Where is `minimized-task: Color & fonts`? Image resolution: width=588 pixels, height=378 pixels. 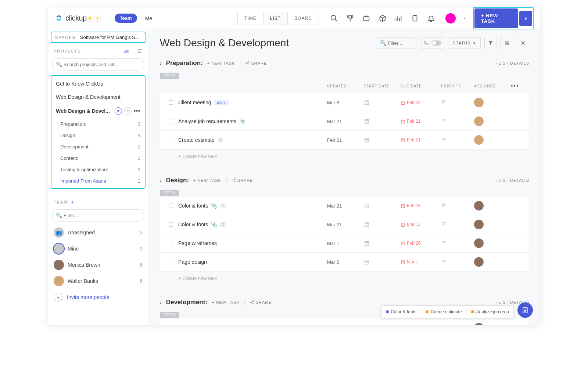
minimized-task: Color & fonts is located at coordinates (401, 312).